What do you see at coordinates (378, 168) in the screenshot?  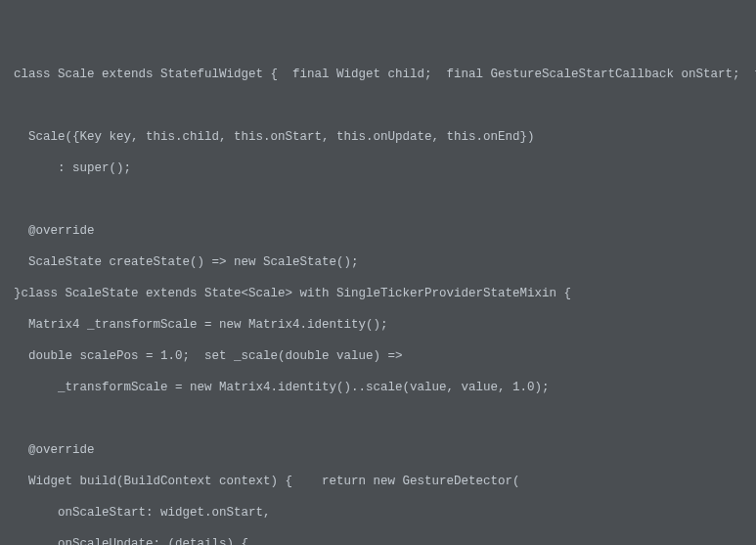 I see `code-line: : super();` at bounding box center [378, 168].